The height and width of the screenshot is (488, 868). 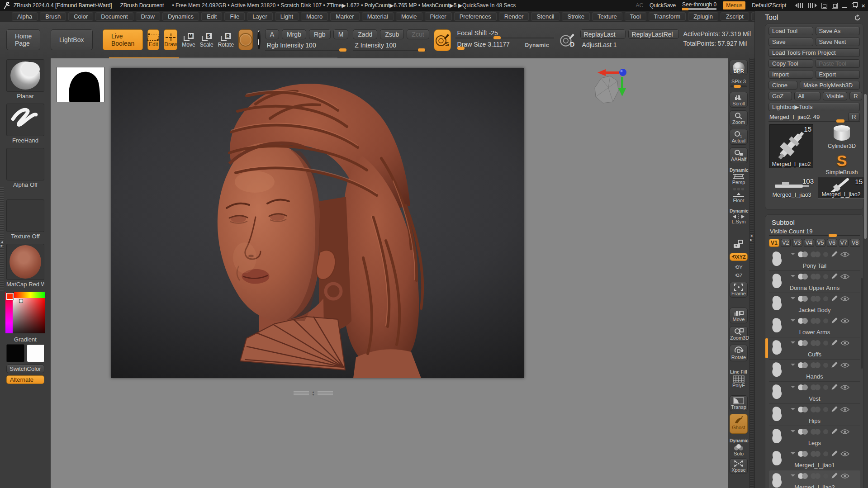 I want to click on paste-layout-icon, so click(x=835, y=5).